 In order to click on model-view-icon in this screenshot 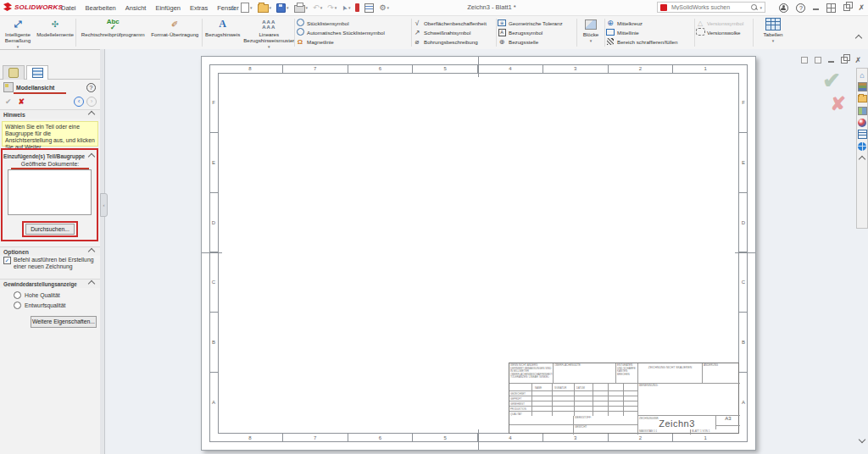, I will do `click(8, 87)`.